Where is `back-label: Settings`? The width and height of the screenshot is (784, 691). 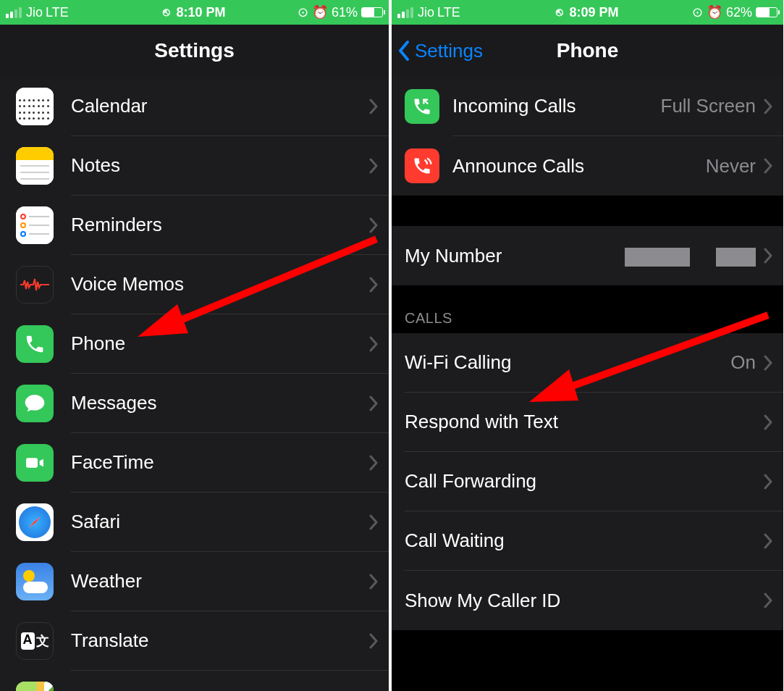 back-label: Settings is located at coordinates (449, 51).